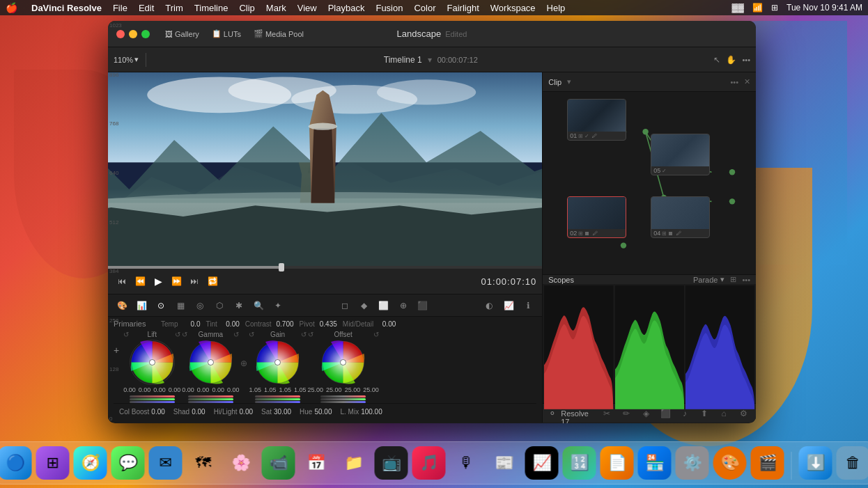  Describe the element at coordinates (692, 463) in the screenshot. I see `dock-systemprefs: ⚙️` at that location.